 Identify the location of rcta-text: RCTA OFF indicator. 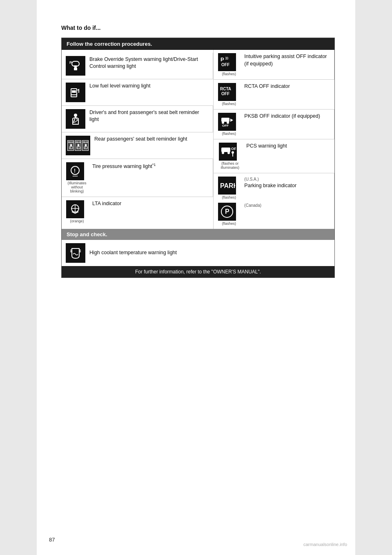
(267, 87).